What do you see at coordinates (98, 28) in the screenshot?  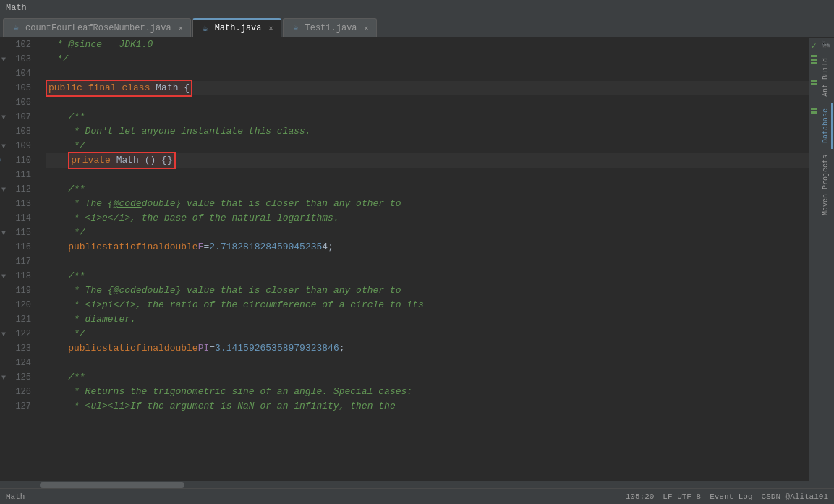 I see `tab-label: countFourLeafRoseNumber.java` at bounding box center [98, 28].